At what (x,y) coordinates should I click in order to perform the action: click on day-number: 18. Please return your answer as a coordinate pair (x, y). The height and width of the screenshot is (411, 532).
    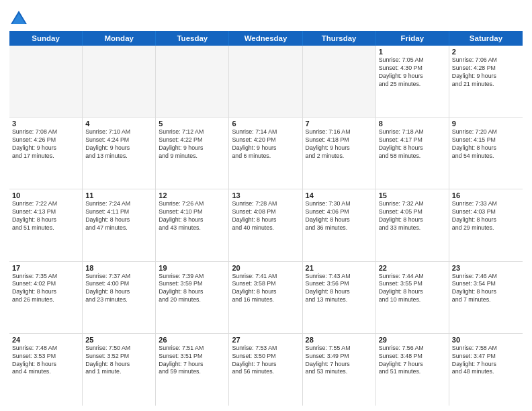
    Looking at the image, I should click on (119, 268).